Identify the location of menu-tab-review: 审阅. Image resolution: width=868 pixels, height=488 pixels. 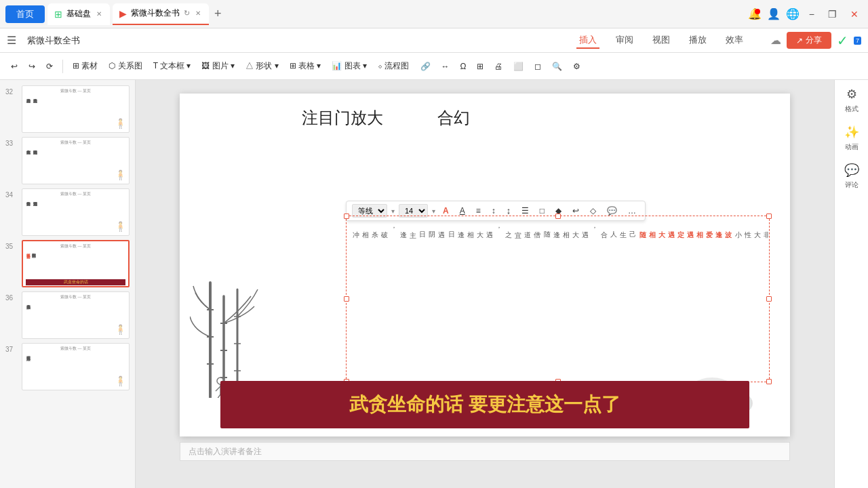
(625, 41).